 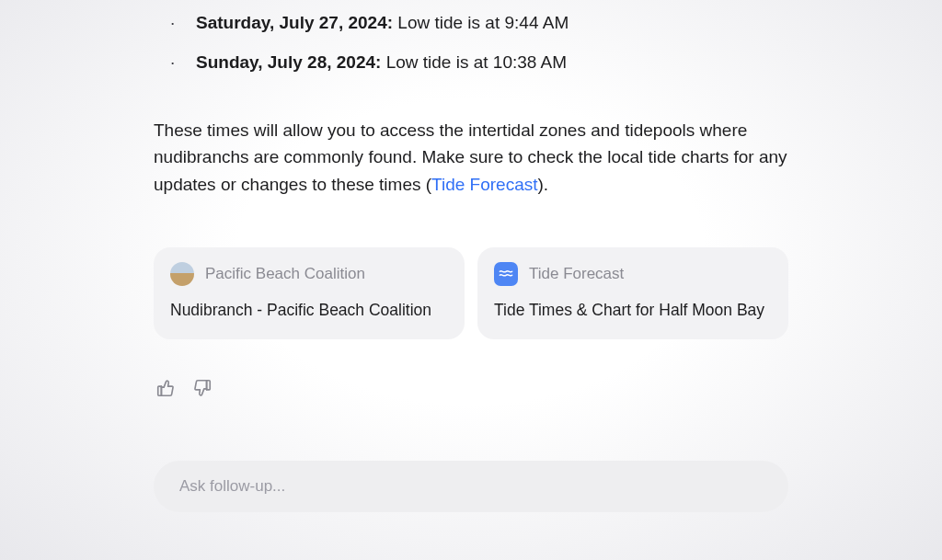 I want to click on summary-paragraph: These times will allow you to access the…, so click(x=471, y=157).